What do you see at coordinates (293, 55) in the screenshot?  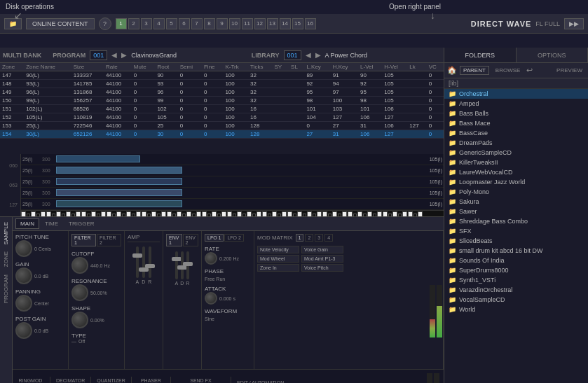 I see `library-number: 001` at bounding box center [293, 55].